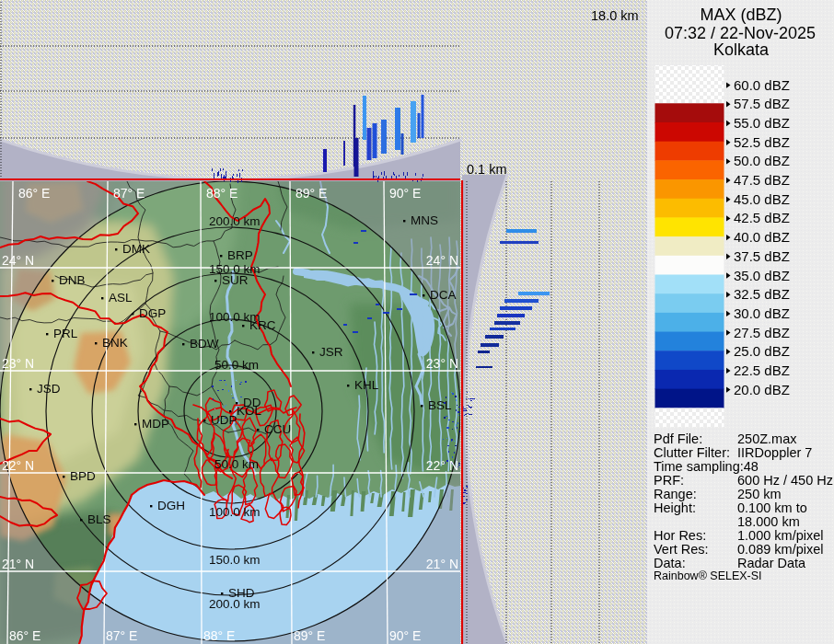  What do you see at coordinates (171, 506) in the screenshot?
I see `svg-text: DGH` at bounding box center [171, 506].